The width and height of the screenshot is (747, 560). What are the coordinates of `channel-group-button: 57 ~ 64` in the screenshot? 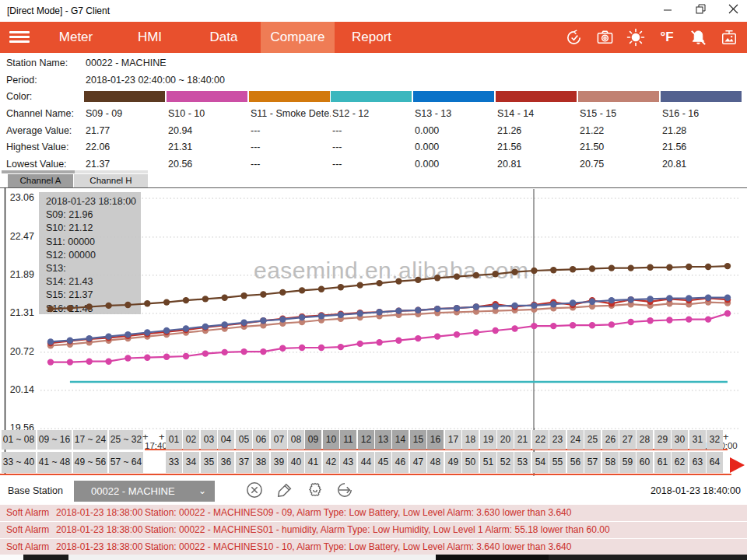 It's located at (126, 462).